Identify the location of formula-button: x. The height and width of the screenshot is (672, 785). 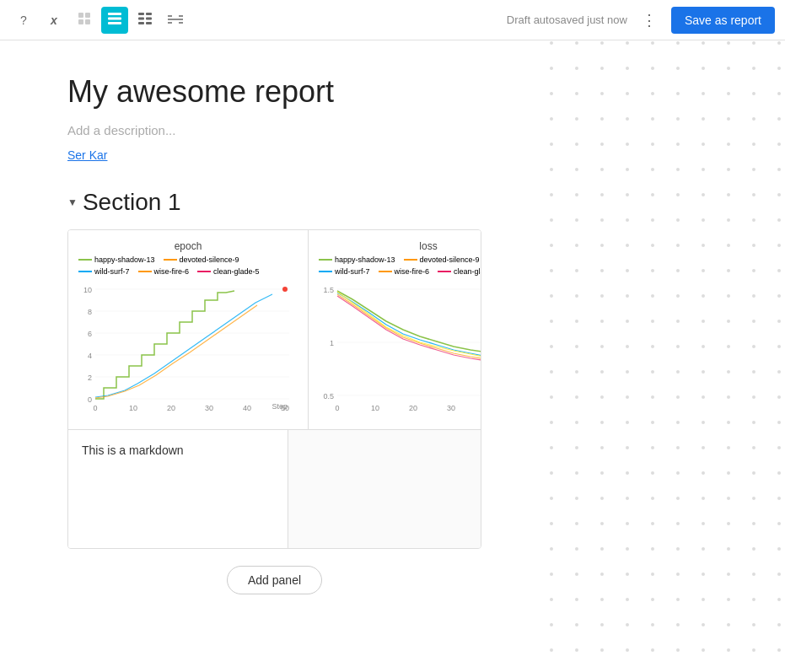
(54, 20).